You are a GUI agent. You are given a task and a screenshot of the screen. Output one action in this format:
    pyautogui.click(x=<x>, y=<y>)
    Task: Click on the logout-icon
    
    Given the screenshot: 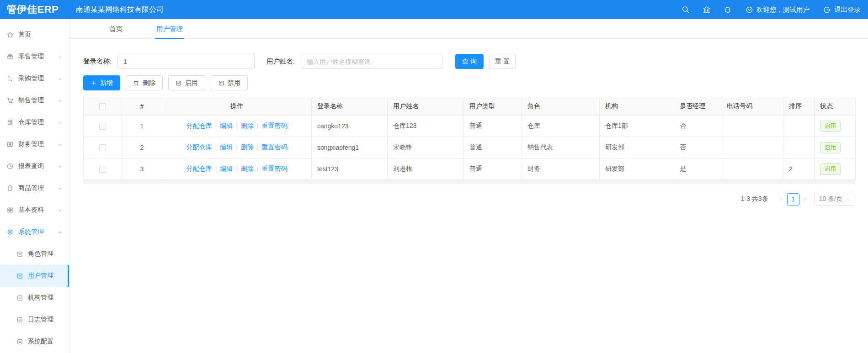 What is the action you would take?
    pyautogui.click(x=827, y=10)
    